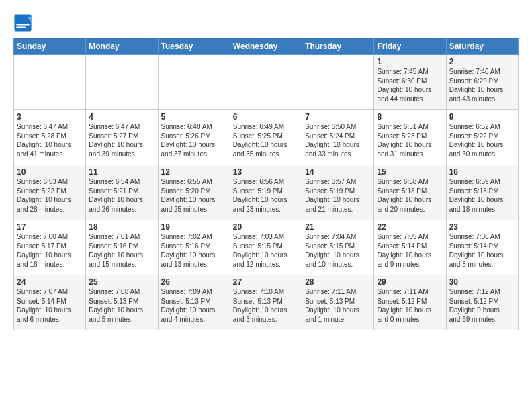  Describe the element at coordinates (194, 227) in the screenshot. I see `day-number: 19` at that location.